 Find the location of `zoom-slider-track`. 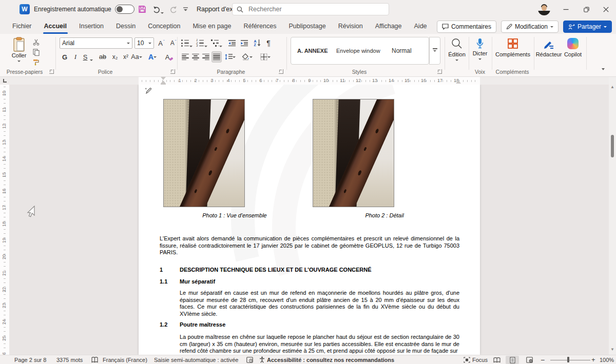

zoom-slider-track is located at coordinates (570, 360).